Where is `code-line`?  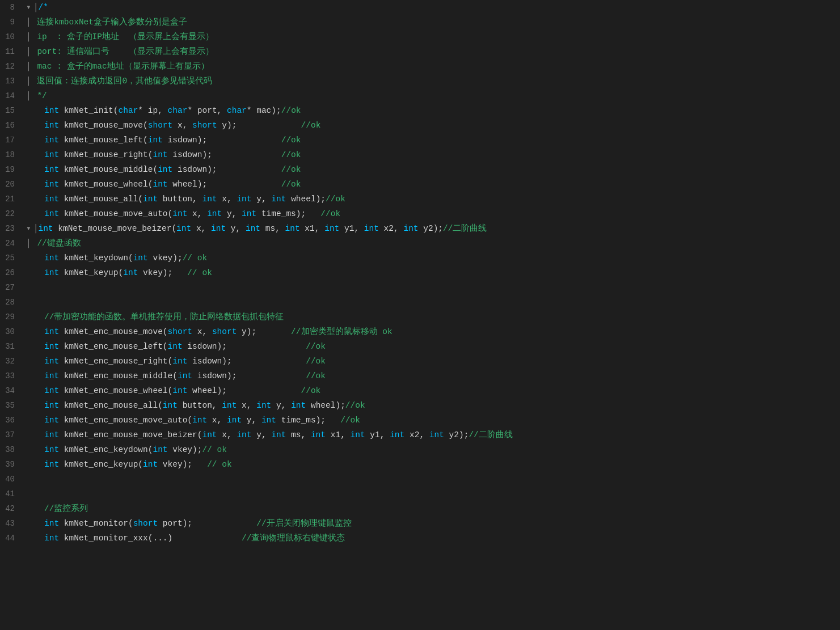 code-line is located at coordinates (433, 479).